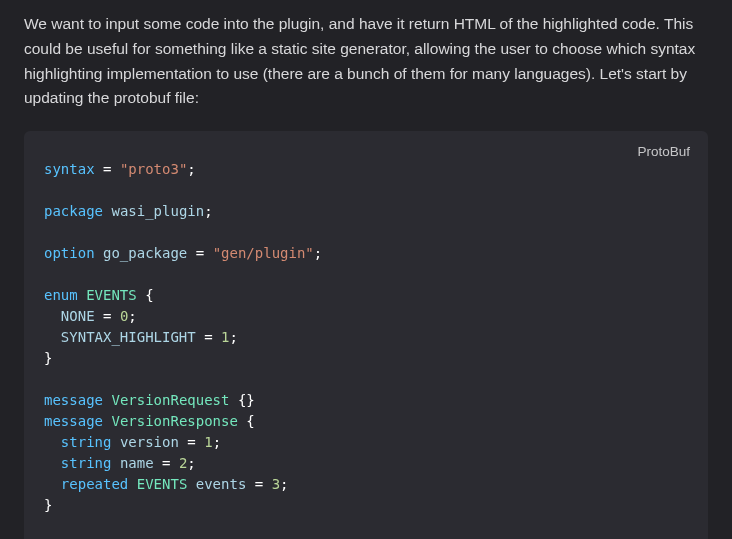 This screenshot has width=732, height=539. What do you see at coordinates (264, 253) in the screenshot?
I see `str-gopackage: "gen/plugin"` at bounding box center [264, 253].